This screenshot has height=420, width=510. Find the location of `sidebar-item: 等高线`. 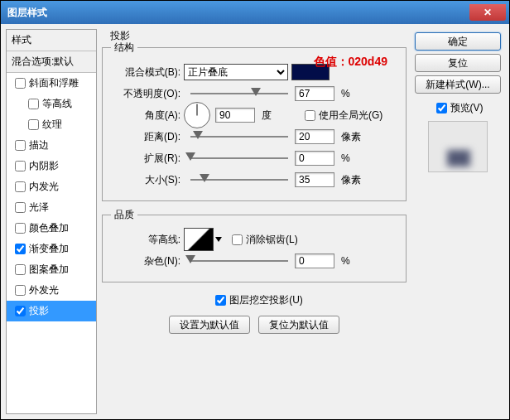

sidebar-item: 等高线 is located at coordinates (51, 104).